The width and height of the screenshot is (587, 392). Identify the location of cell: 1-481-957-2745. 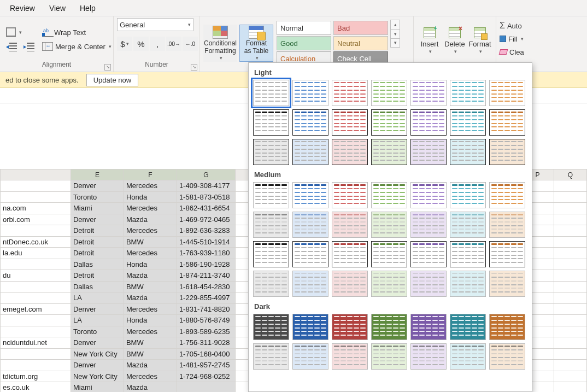
(206, 365).